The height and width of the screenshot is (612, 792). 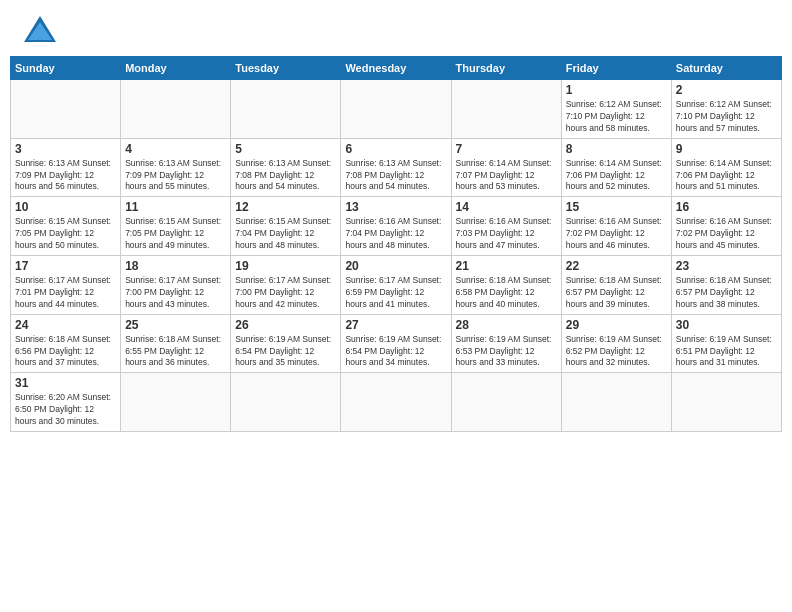 I want to click on calendar-cell: 28Sunrise: 6:19 AM Sunset: 6:53 PM Dayli…, so click(x=506, y=344).